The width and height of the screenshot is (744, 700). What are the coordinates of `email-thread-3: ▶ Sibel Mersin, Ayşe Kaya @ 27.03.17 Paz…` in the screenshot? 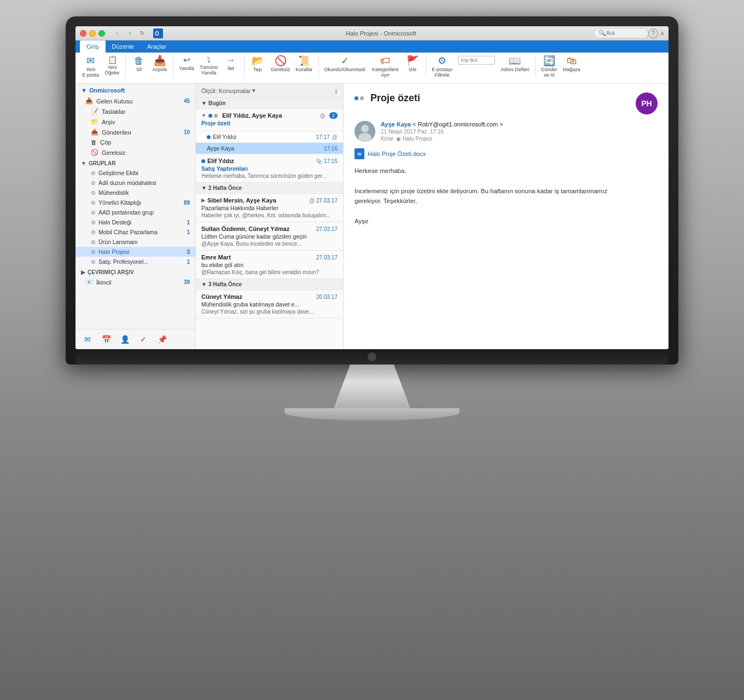 It's located at (269, 208).